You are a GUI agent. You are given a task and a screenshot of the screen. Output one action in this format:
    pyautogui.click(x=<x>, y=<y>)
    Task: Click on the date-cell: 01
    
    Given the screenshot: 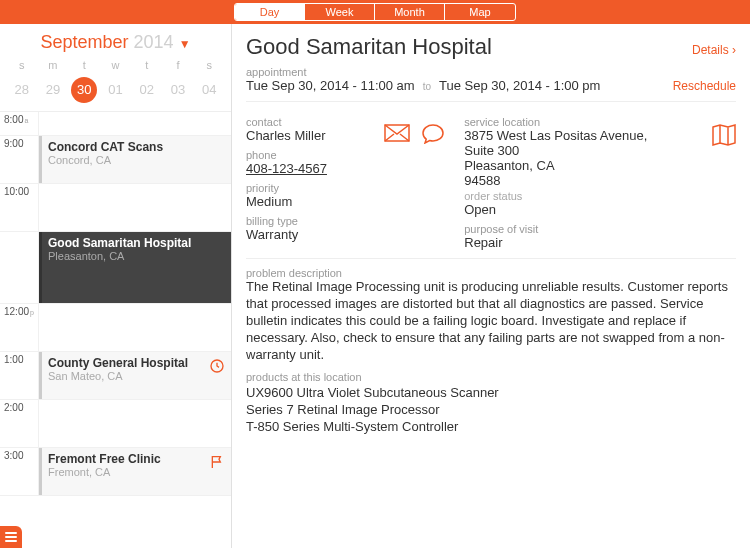 What is the action you would take?
    pyautogui.click(x=116, y=90)
    